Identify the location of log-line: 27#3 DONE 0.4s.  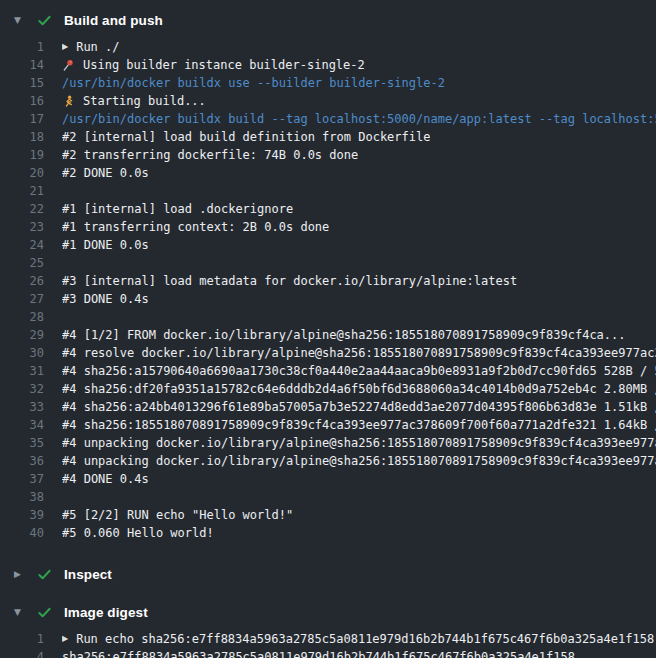
(328, 299).